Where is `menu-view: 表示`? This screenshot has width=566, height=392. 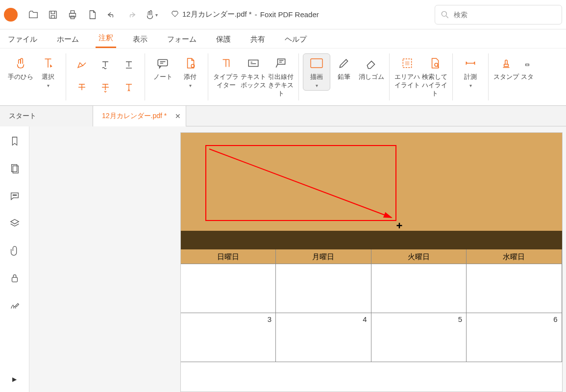
menu-view: 表示 is located at coordinates (140, 39).